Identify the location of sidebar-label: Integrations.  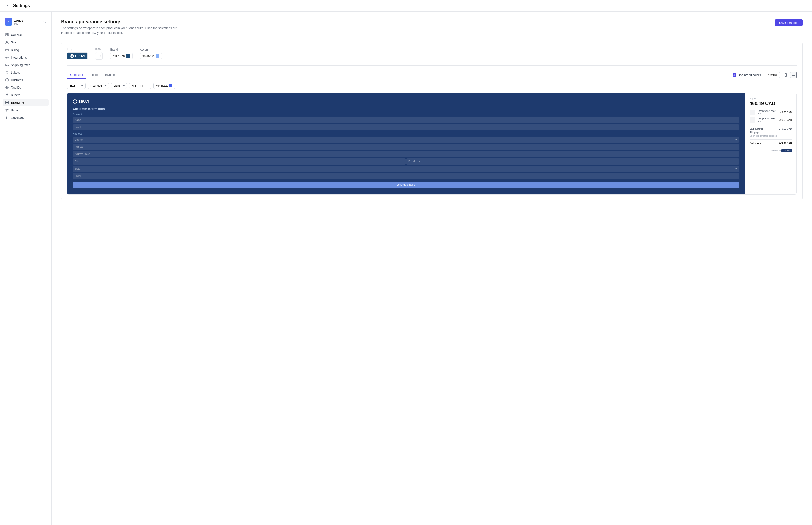
(19, 57).